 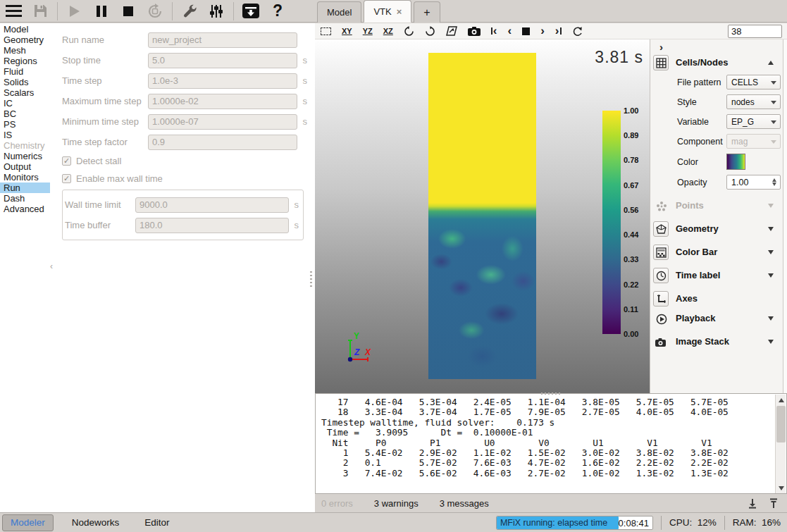 What do you see at coordinates (661, 299) in the screenshot?
I see `axes-toggle-button` at bounding box center [661, 299].